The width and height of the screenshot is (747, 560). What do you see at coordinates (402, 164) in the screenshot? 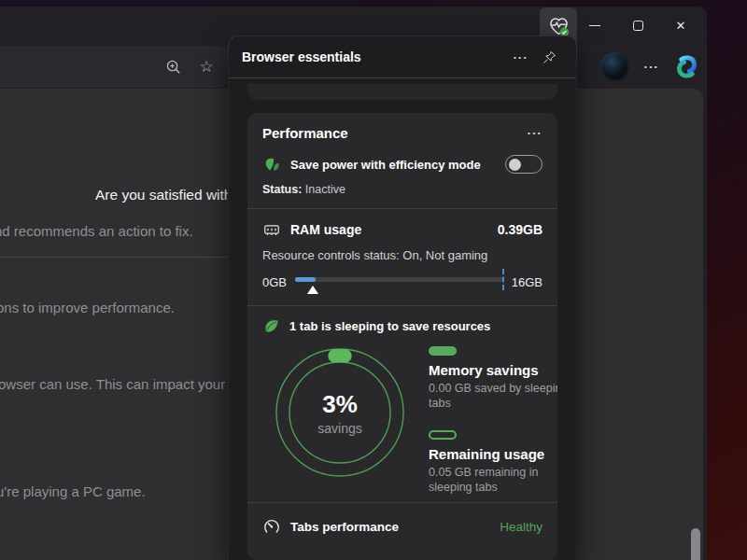
I see `efficiency-mode-row: Save power with efficiency mode` at bounding box center [402, 164].